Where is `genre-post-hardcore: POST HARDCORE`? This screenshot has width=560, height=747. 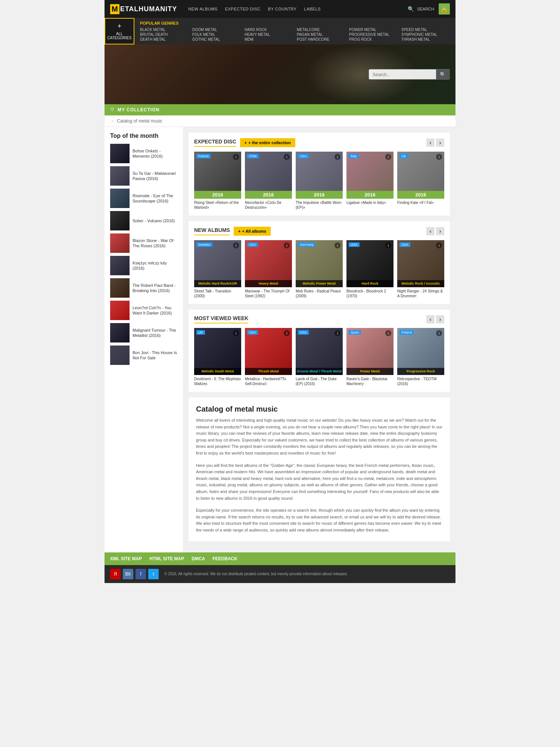 genre-post-hardcore: POST HARDCORE is located at coordinates (321, 40).